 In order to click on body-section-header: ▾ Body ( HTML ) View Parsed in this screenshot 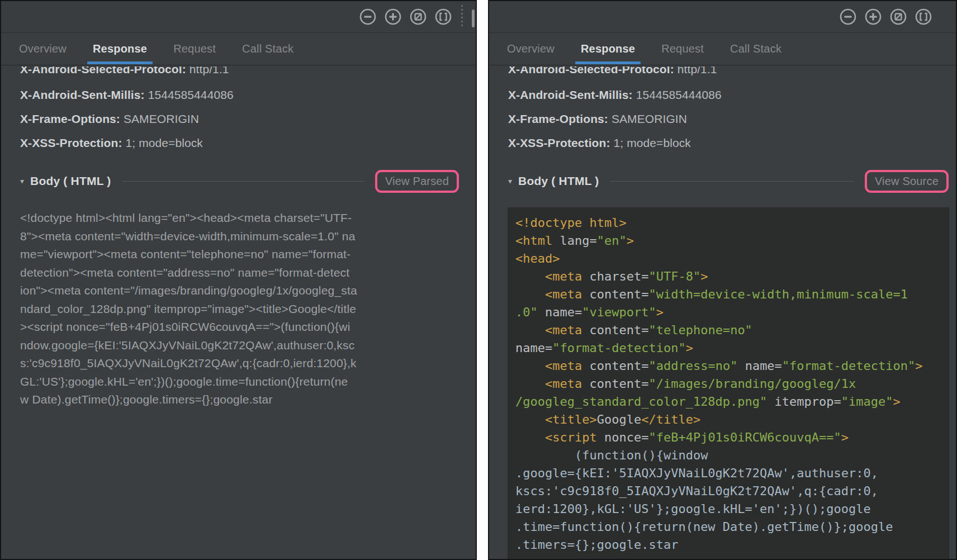, I will do `click(239, 181)`.